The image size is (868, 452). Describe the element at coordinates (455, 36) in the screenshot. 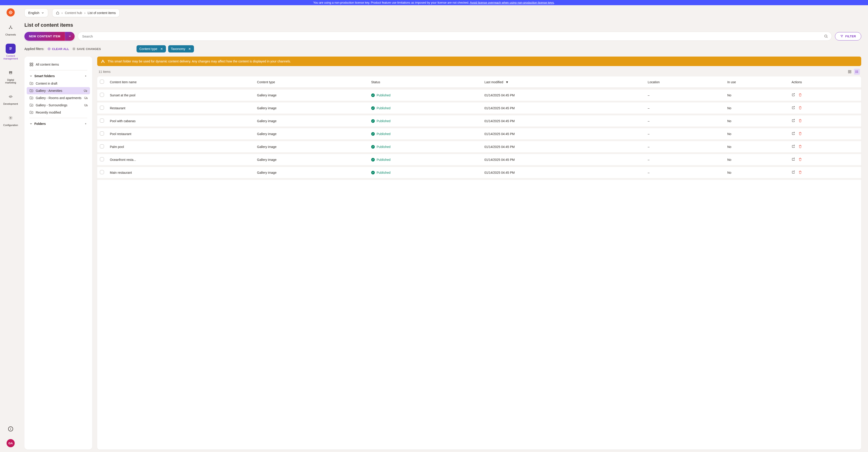

I see `search-box` at that location.